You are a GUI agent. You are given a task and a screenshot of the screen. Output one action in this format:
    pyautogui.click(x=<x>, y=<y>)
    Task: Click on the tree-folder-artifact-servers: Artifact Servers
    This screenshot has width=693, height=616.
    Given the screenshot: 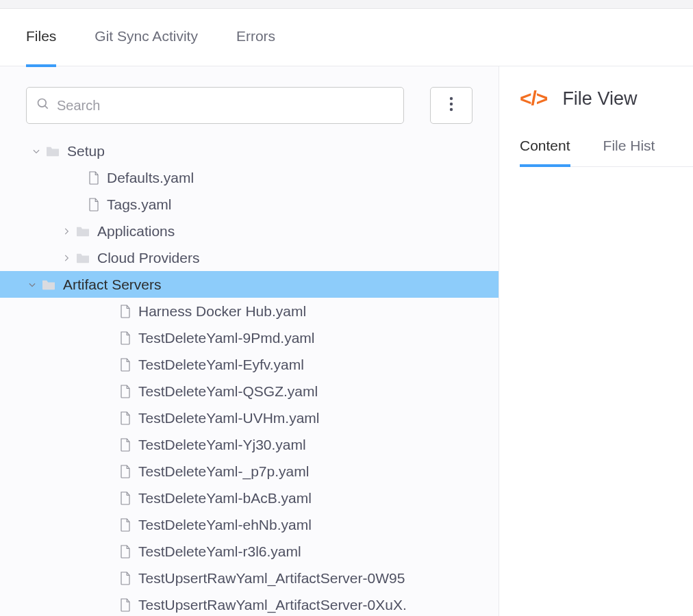 What is the action you would take?
    pyautogui.click(x=249, y=285)
    